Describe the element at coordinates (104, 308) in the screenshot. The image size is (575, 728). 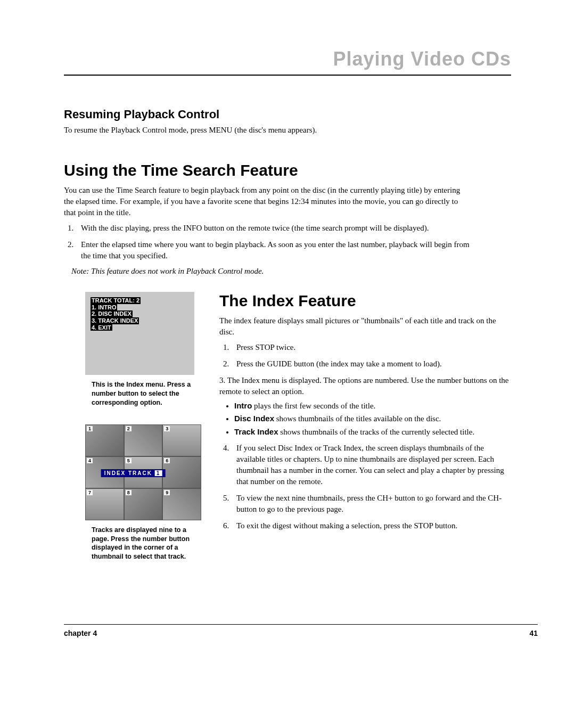
I see `menu-line-1: 1. INTRO` at that location.